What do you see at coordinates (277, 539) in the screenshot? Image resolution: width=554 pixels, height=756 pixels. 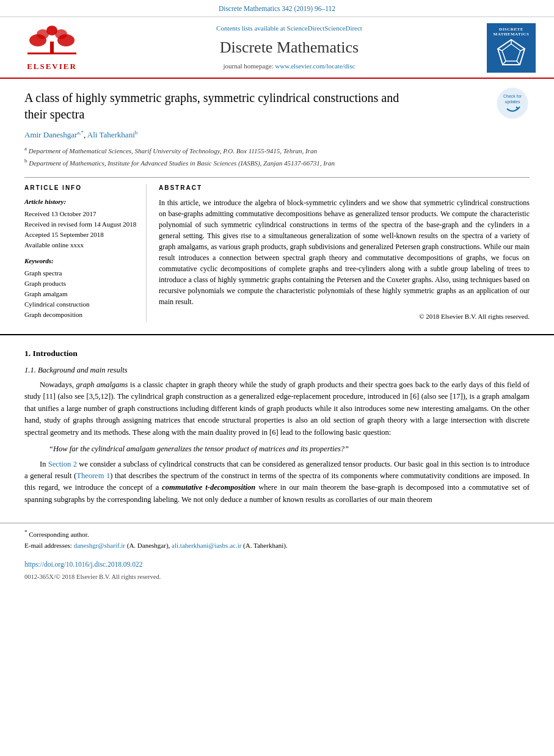 I see `footnote-area: * Corresponding author. E-mail addresses…` at bounding box center [277, 539].